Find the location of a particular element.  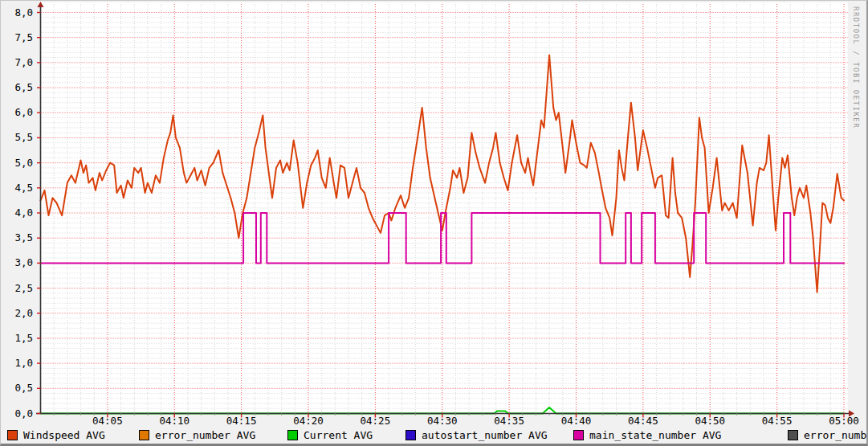

legend-item-main-state-number-avg: main_state_number AVG is located at coordinates (647, 435).